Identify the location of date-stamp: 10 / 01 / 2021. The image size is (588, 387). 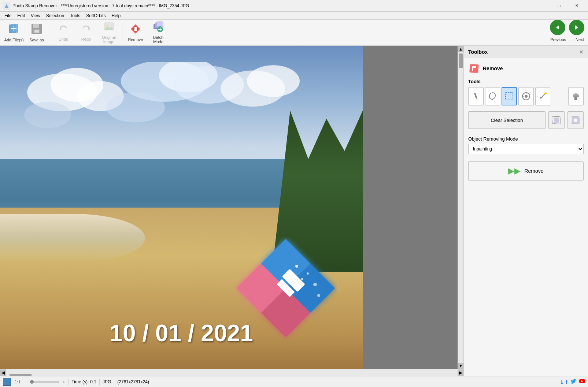
(181, 333).